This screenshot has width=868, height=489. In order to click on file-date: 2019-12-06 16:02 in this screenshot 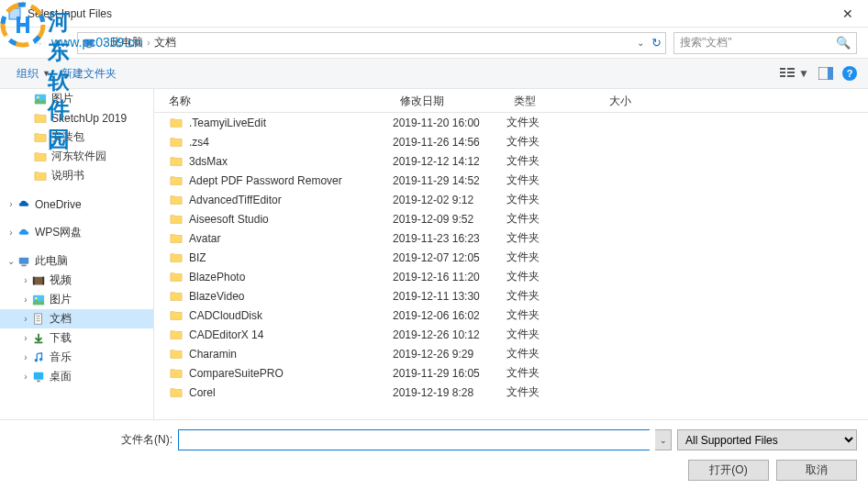, I will do `click(450, 316)`.